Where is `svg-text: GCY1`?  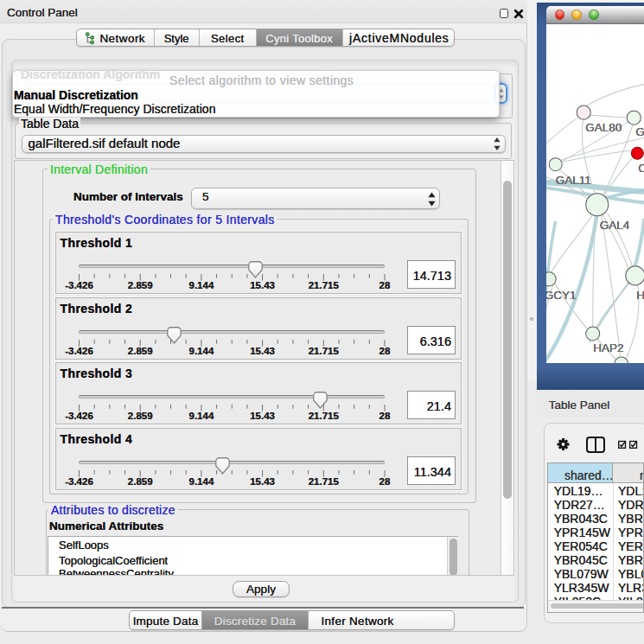 svg-text: GCY1 is located at coordinates (561, 294).